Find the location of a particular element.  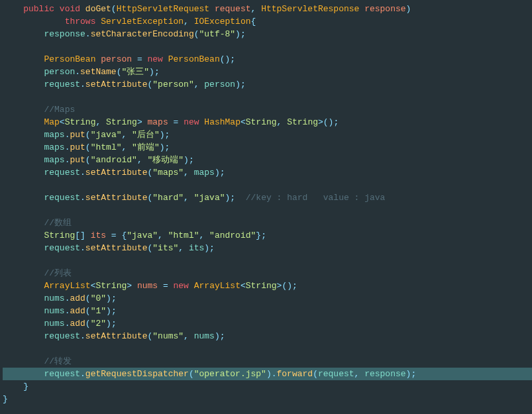

code-token: } is located at coordinates (5, 399).